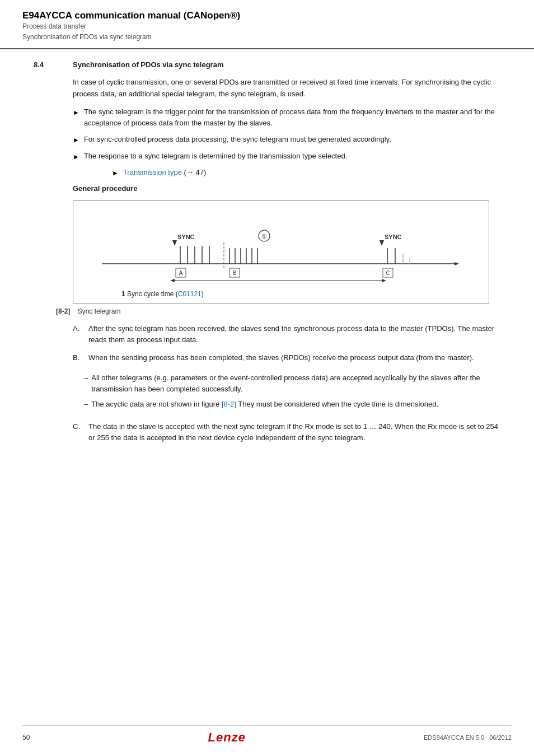  I want to click on dash-item-b1: – All other telegrams (e.g. parameters o…, so click(292, 384).